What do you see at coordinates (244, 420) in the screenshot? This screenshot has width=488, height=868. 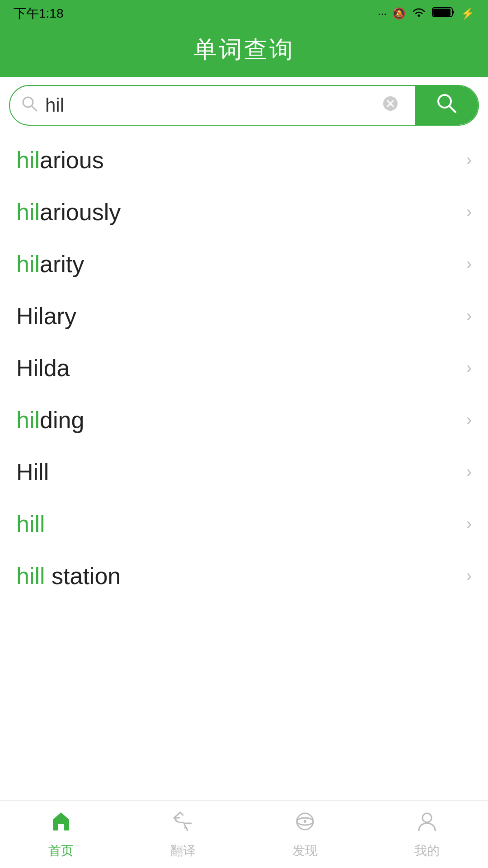 I see `list-item: hilding ›` at bounding box center [244, 420].